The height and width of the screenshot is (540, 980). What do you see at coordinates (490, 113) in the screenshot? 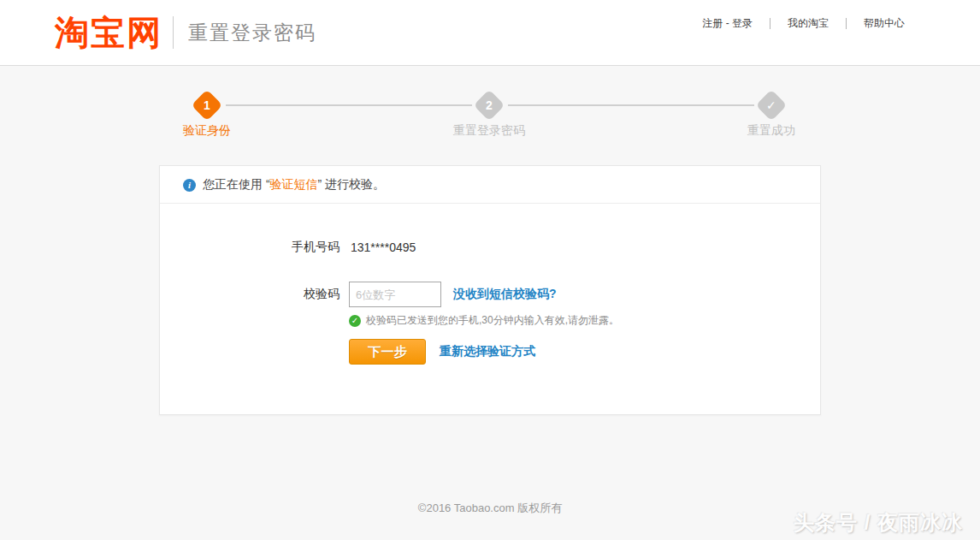
I see `step-indicator: 1 2 ✓ 验证身份 重置登录密码 重置成功` at bounding box center [490, 113].